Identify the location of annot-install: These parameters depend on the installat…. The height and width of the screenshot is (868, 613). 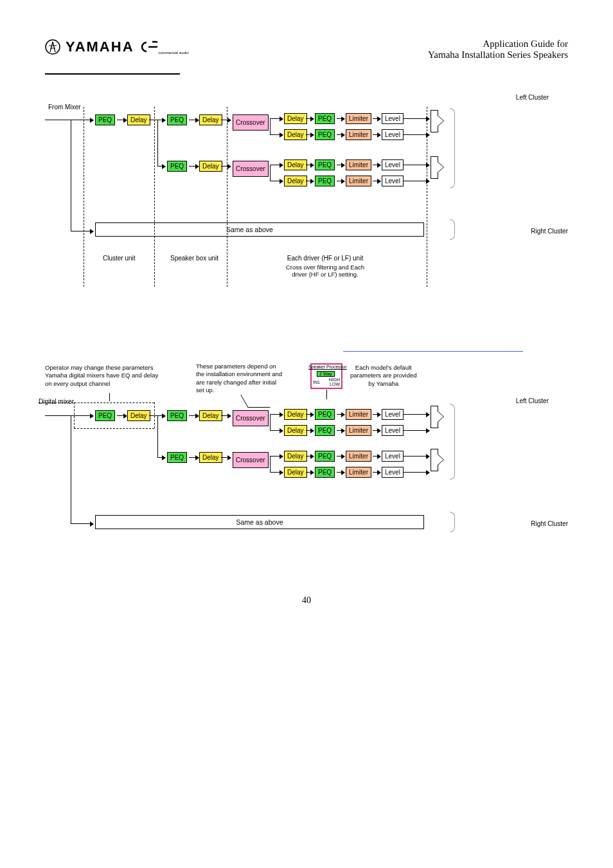
(249, 378).